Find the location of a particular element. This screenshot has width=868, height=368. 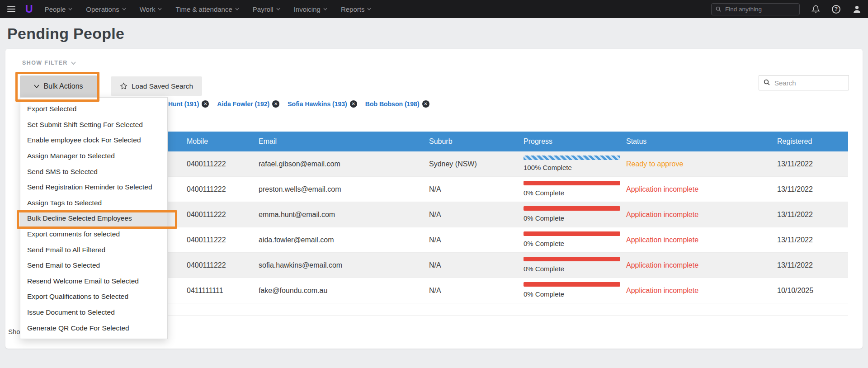

chip-label: Bob Bobson (198) is located at coordinates (392, 104).